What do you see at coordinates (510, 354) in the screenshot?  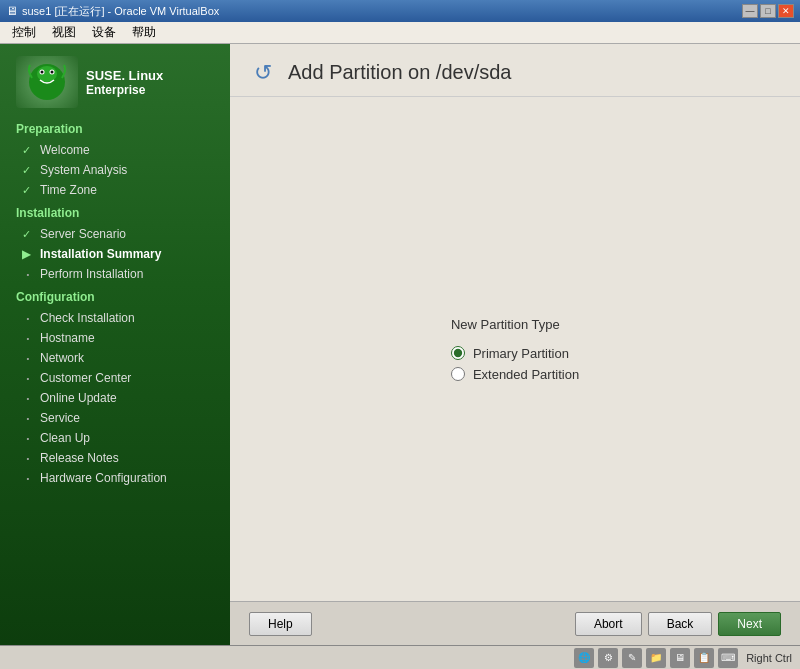 I see `primary-partition-option: Primary Partition` at bounding box center [510, 354].